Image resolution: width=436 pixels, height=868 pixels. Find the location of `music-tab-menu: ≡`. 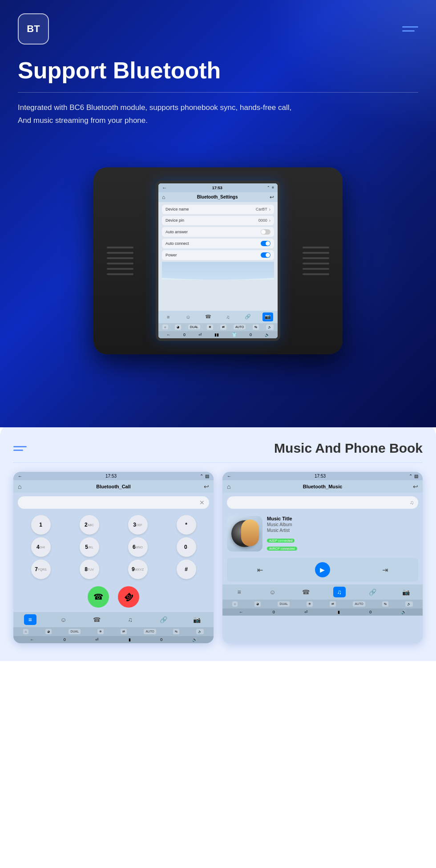

music-tab-menu: ≡ is located at coordinates (239, 592).